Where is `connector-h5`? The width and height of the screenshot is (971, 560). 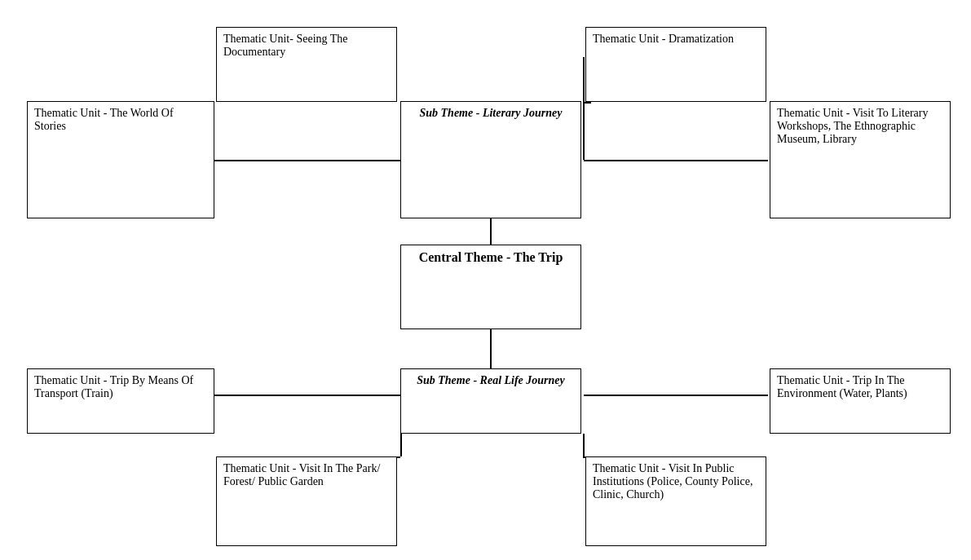 connector-h5 is located at coordinates (307, 395).